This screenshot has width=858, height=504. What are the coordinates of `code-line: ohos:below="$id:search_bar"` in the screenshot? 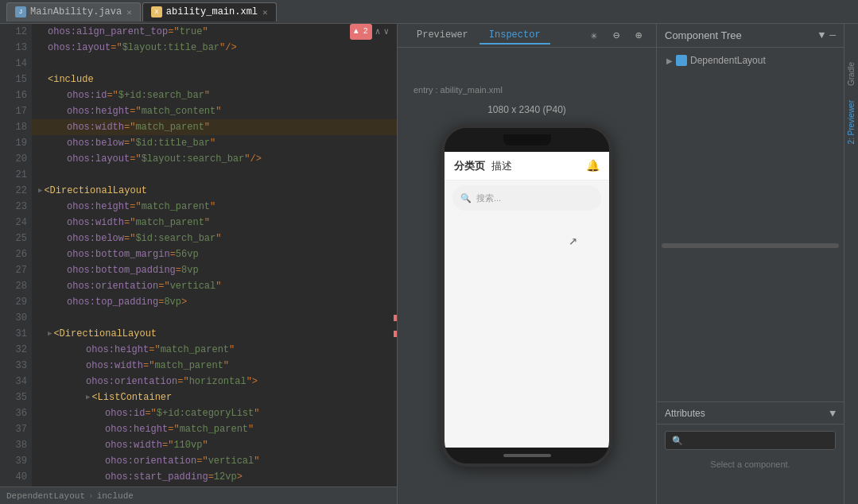 It's located at (215, 238).